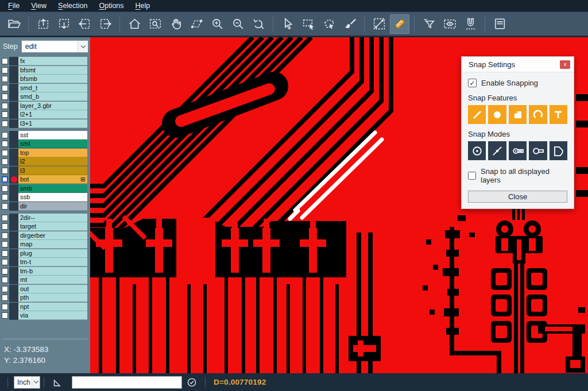  I want to click on move-view-up-button, so click(43, 24).